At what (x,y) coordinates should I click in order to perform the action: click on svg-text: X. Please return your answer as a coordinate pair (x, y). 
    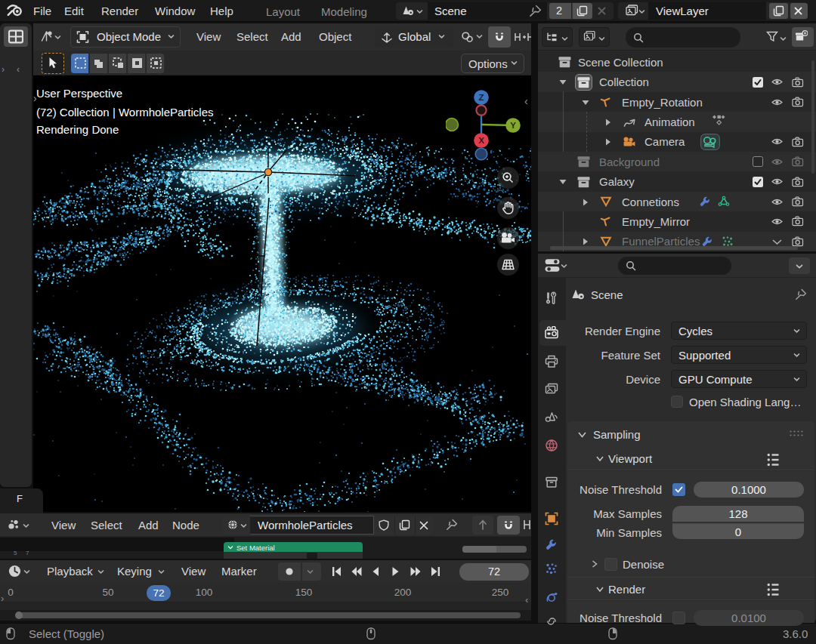
    Looking at the image, I should click on (481, 140).